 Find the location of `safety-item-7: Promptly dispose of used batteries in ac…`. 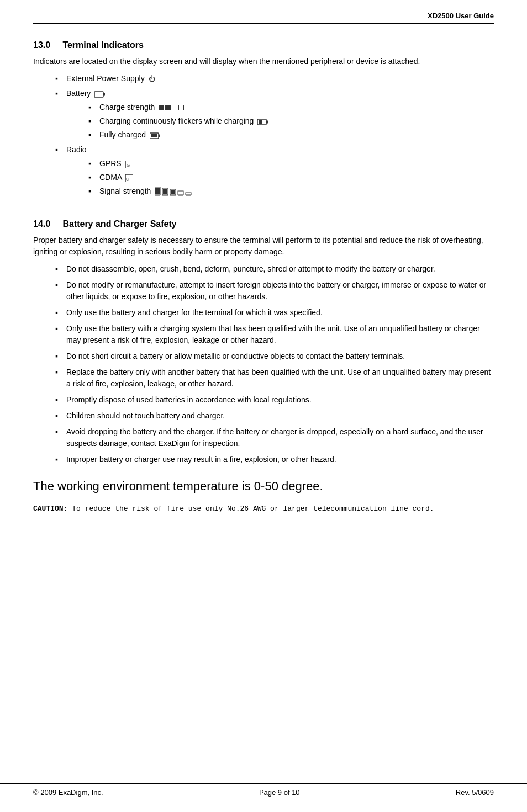

safety-item-7: Promptly dispose of used batteries in ac… is located at coordinates (275, 400).